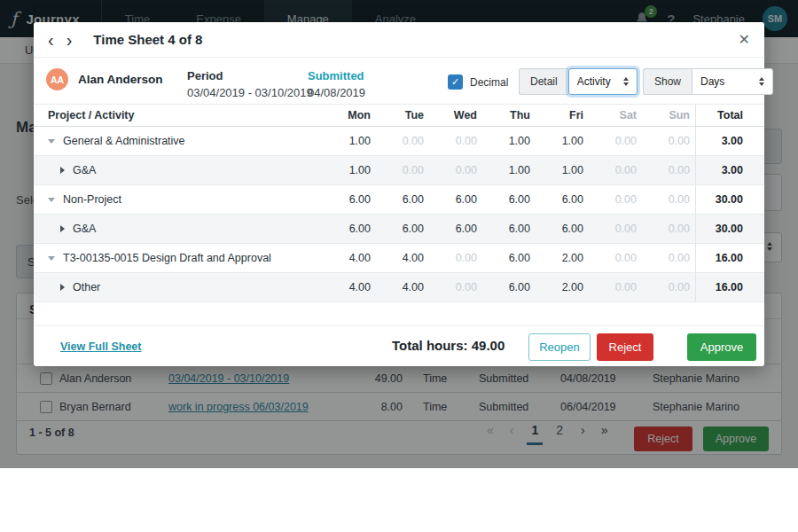  I want to click on reopen-button: Reopen, so click(559, 348).